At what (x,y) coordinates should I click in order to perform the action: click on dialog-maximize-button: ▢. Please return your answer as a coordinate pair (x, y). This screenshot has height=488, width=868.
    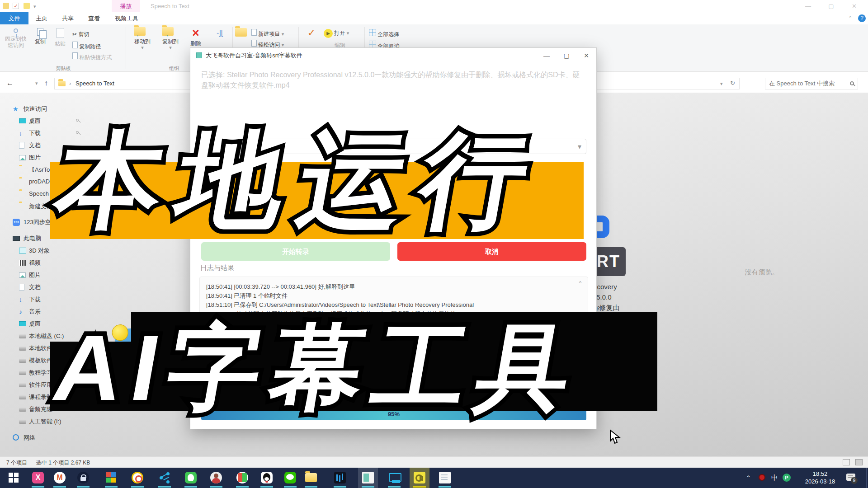
    Looking at the image, I should click on (566, 56).